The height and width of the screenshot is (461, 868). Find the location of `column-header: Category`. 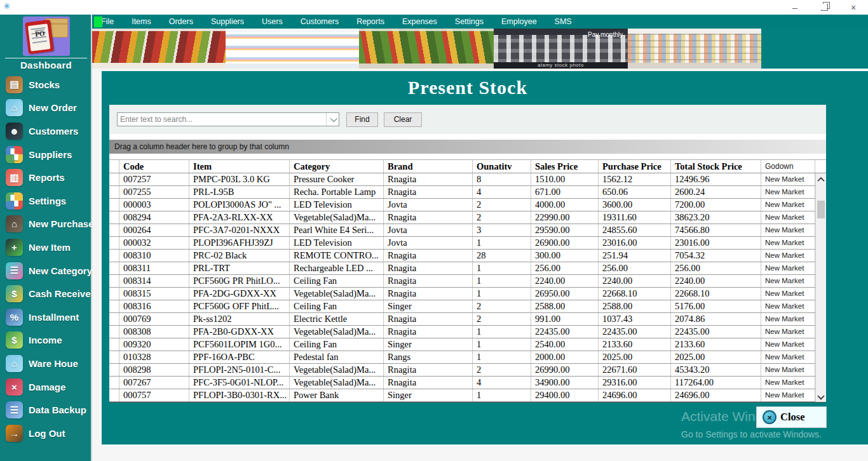

column-header: Category is located at coordinates (337, 166).